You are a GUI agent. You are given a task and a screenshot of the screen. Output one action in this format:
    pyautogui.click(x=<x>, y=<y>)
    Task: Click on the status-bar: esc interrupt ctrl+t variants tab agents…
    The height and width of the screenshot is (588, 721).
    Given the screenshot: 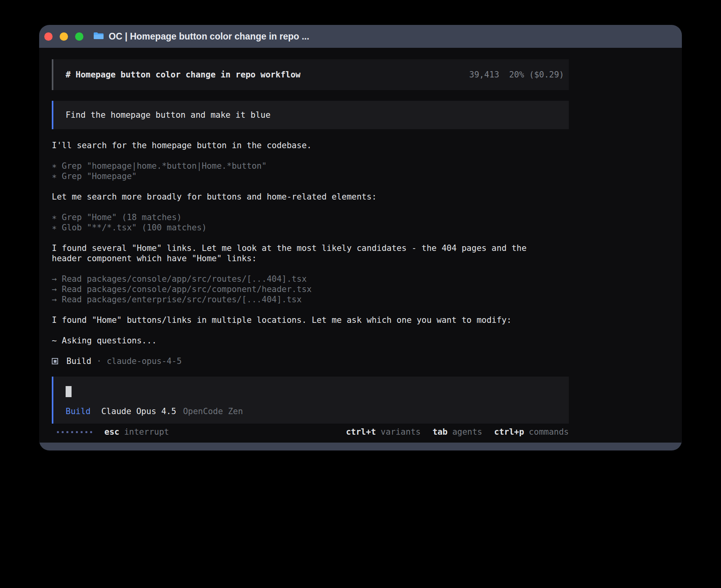 What is the action you would take?
    pyautogui.click(x=310, y=432)
    